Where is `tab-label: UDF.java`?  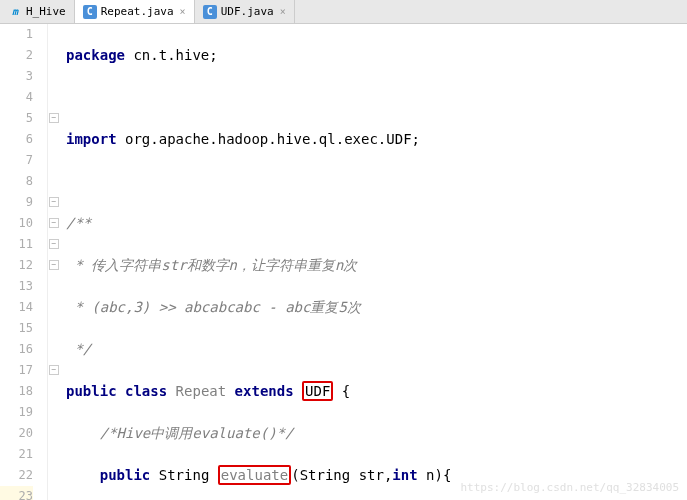 tab-label: UDF.java is located at coordinates (248, 12).